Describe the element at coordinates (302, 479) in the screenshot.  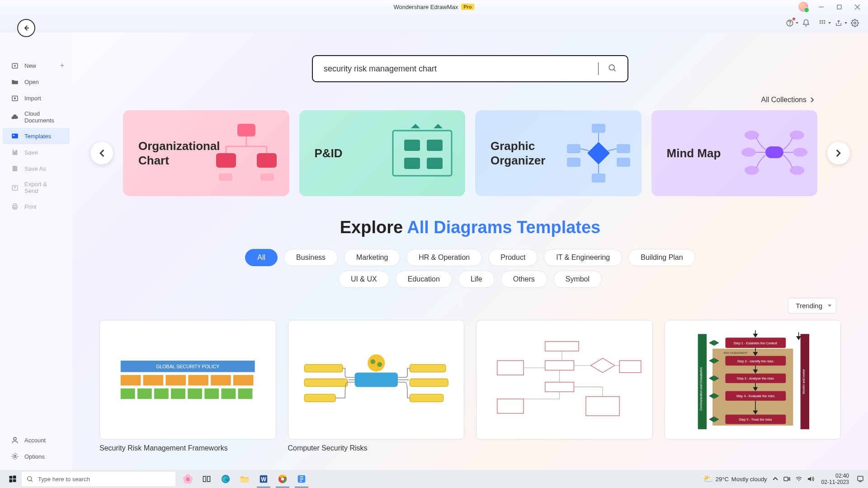
I see `taskbar-edraw-icon` at that location.